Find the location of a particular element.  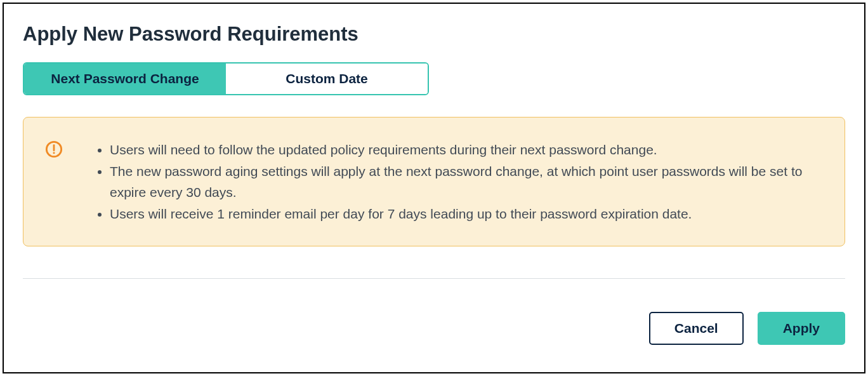

apply-timing-tabs: Next Password Change Custom Date is located at coordinates (226, 79).